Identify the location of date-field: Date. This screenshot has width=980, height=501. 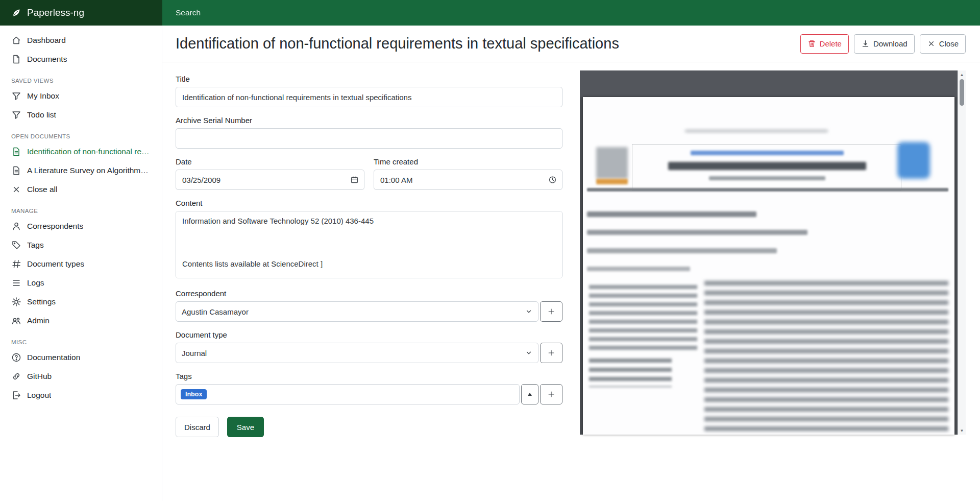
(270, 174).